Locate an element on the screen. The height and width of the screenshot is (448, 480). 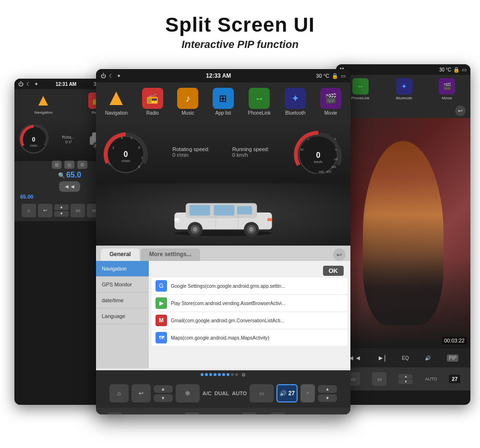
main-running-label: Running speed: is located at coordinates (251, 149).